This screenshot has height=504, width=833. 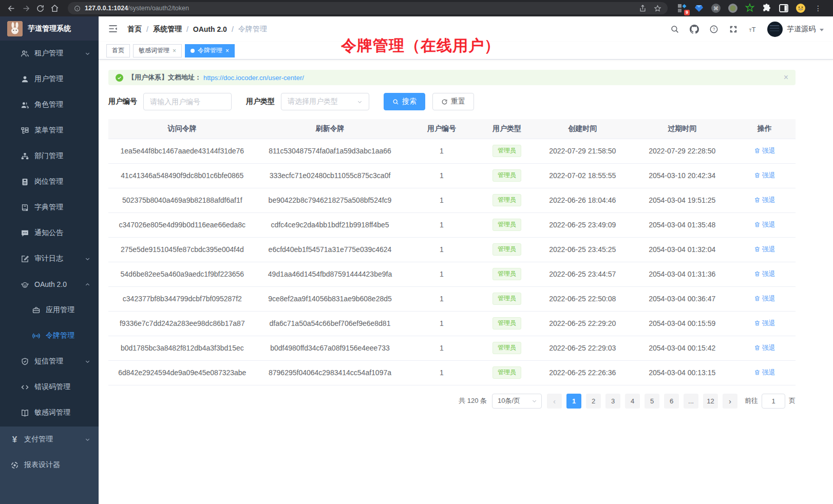 What do you see at coordinates (368, 8) in the screenshot?
I see `address-bar: 127.0.0.1:1024/system/oauth2/token` at bounding box center [368, 8].